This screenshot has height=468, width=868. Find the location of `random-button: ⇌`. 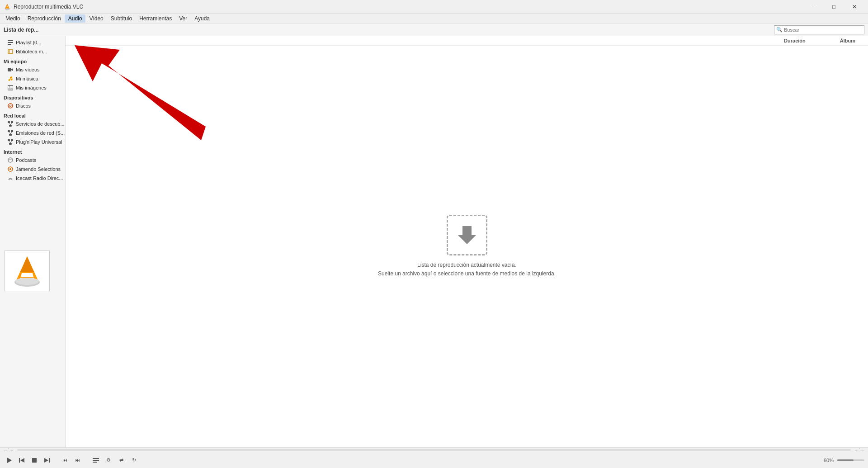

random-button: ⇌ is located at coordinates (121, 460).